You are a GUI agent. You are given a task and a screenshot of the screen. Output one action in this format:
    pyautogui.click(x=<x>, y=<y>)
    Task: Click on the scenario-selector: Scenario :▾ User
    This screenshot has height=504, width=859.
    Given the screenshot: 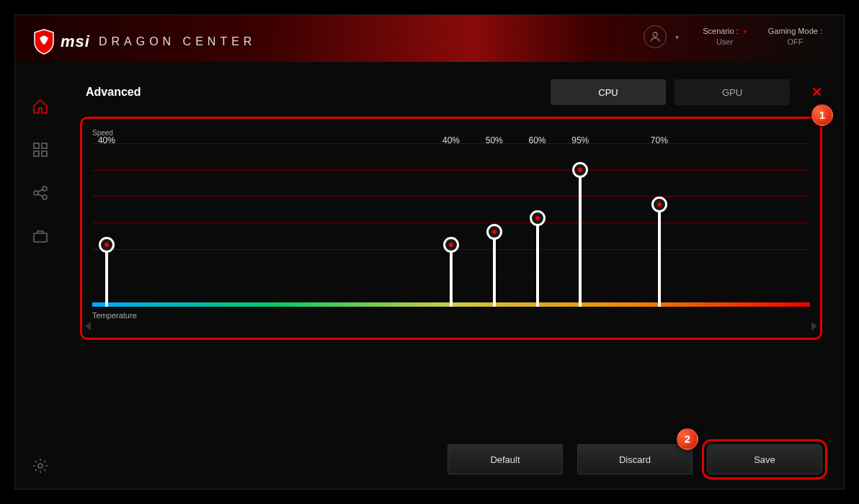 What is the action you would take?
    pyautogui.click(x=725, y=37)
    